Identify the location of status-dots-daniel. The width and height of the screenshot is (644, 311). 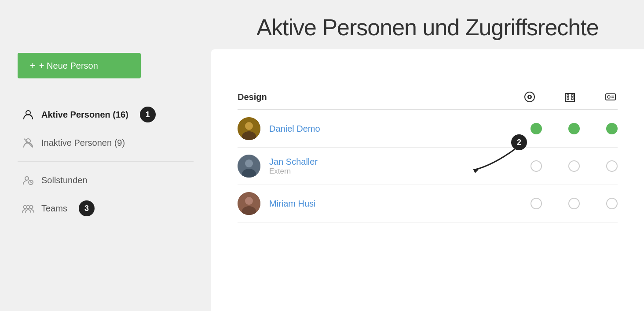
(574, 129).